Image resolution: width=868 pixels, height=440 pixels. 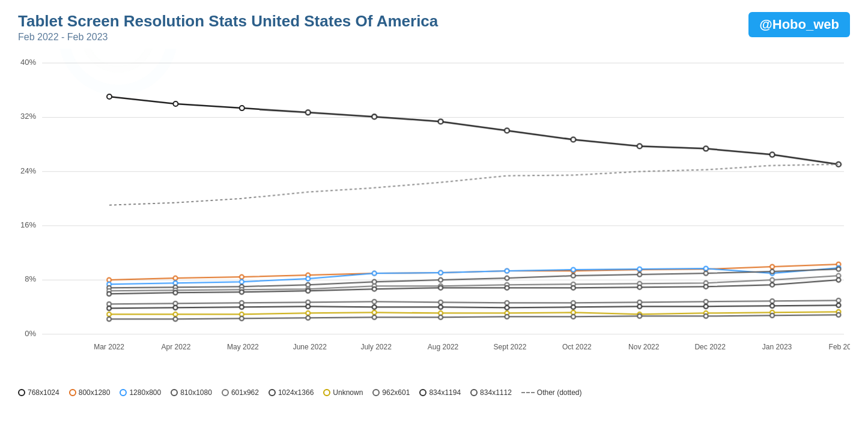 I want to click on legend-circle-1024x1366, so click(x=272, y=393).